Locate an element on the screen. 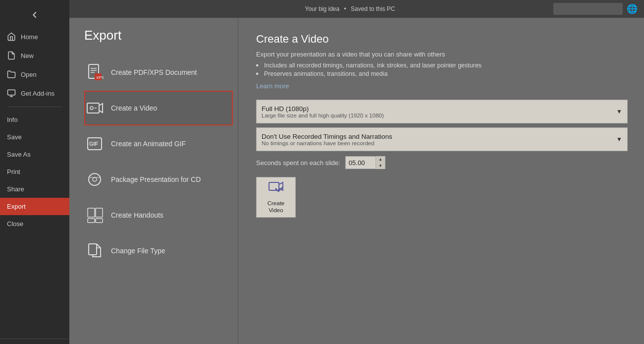 Image resolution: width=644 pixels, height=344 pixels. export-option-package: Package Presentation for CD is located at coordinates (159, 179).